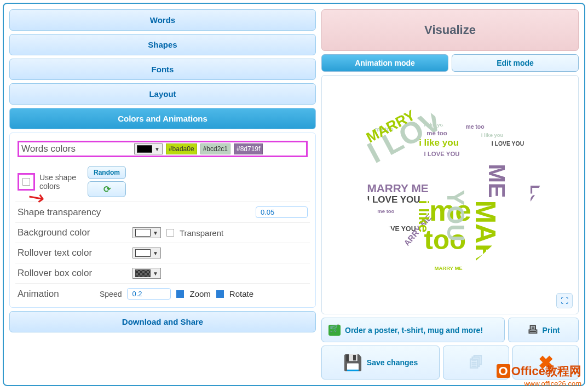  Describe the element at coordinates (385, 63) in the screenshot. I see `animation-mode-tab: Animation mode` at that location.